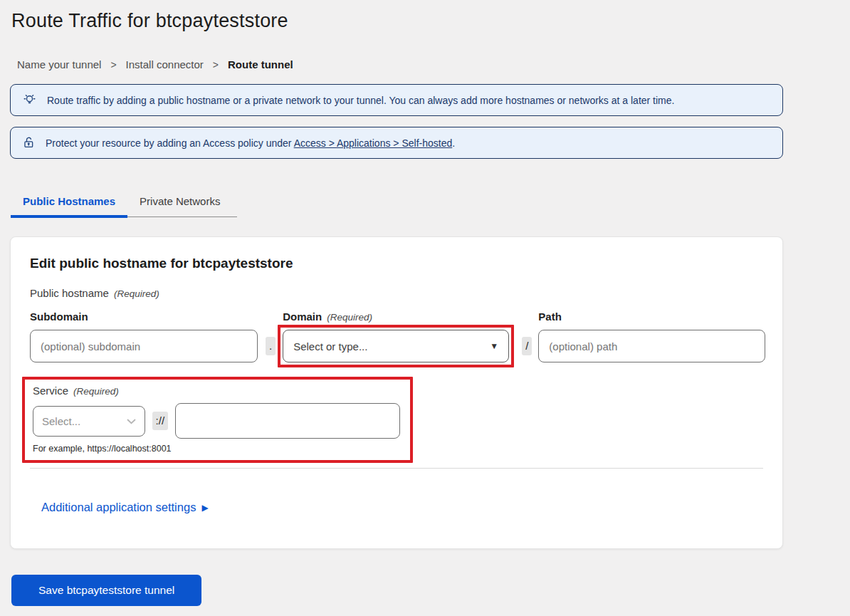 This screenshot has height=616, width=850. Describe the element at coordinates (396, 346) in the screenshot. I see `domain-combobox: Select or type... ▼` at that location.